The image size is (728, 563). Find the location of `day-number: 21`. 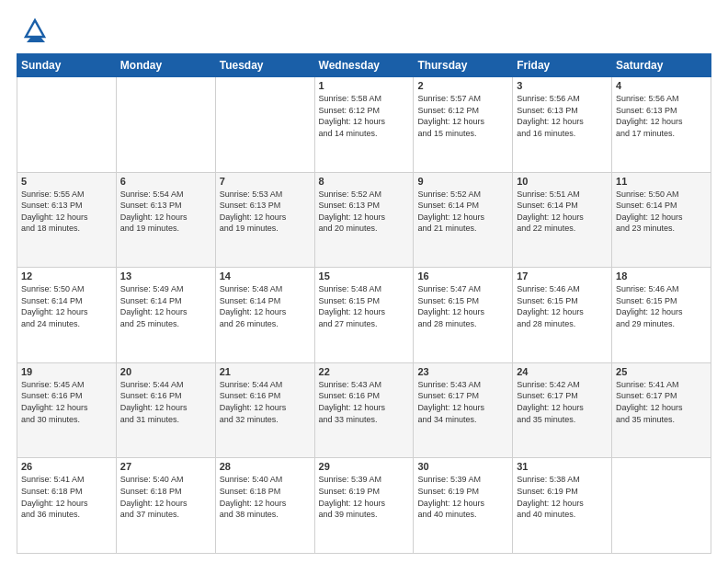

day-number: 21 is located at coordinates (265, 372).